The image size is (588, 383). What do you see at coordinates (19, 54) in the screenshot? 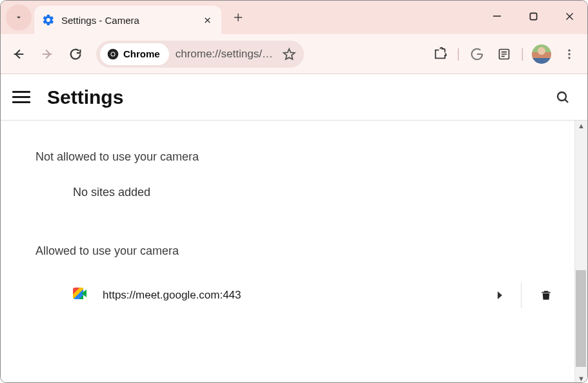
I see `back-button` at bounding box center [19, 54].